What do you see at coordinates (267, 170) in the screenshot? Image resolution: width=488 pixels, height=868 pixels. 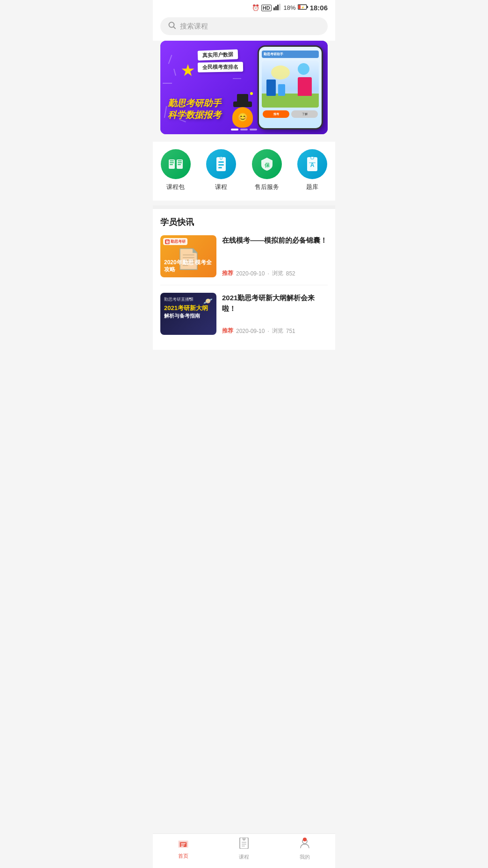 I see `category-item-after-sales: 保 售后服务` at bounding box center [267, 170].